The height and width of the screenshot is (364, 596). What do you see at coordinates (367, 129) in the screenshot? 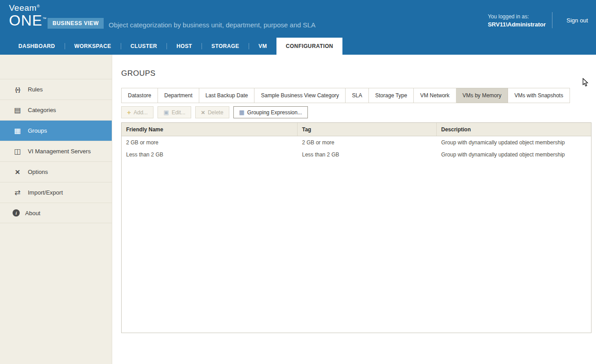
I see `column-header-tag: Tag` at bounding box center [367, 129].